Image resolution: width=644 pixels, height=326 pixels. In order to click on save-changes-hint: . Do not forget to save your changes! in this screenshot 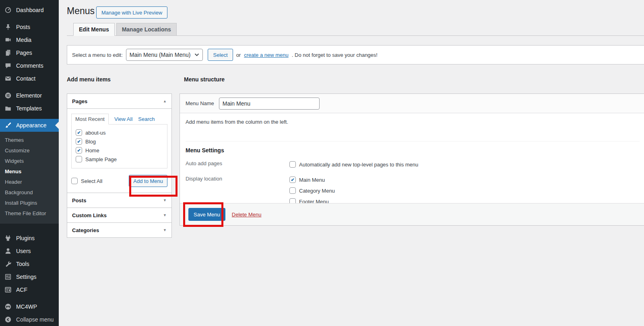, I will do `click(335, 55)`.